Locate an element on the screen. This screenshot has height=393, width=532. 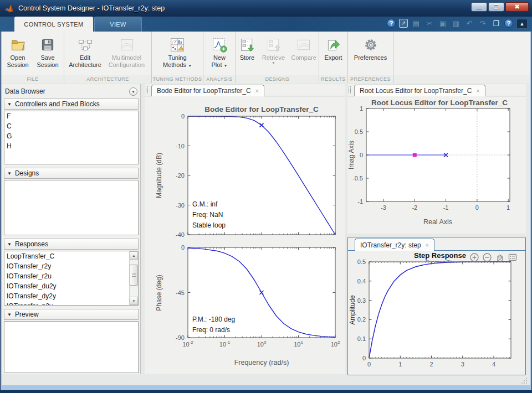
svg-text: 0.3 is located at coordinates (361, 301).